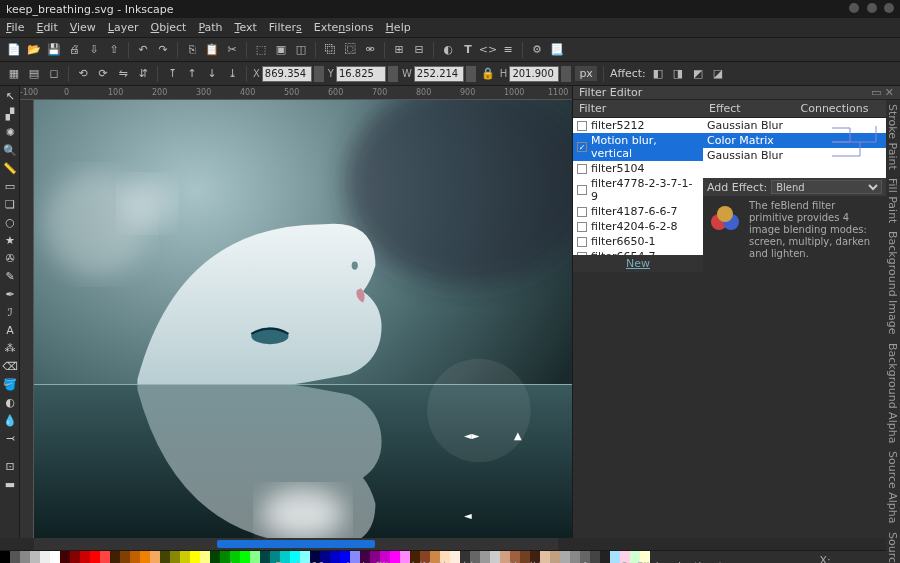  I want to click on new-file-icon: 📄, so click(14, 50).